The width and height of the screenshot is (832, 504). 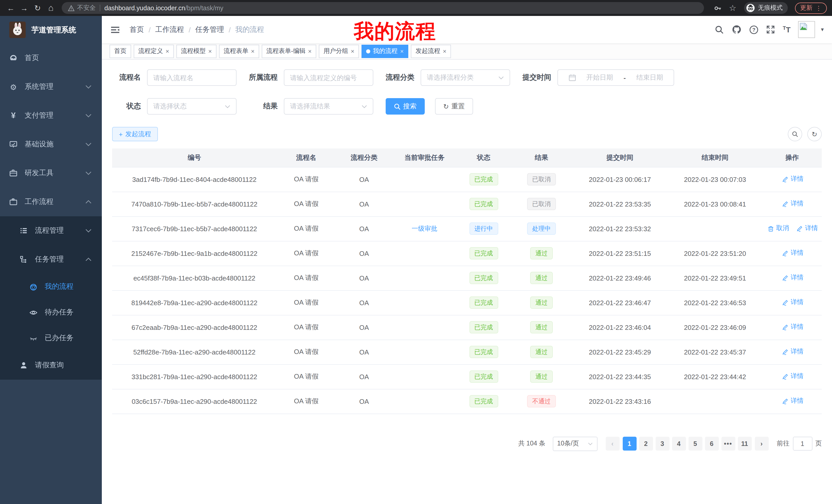 I want to click on address-bar: 不安全 dashboard.yudao.iocoder.cn/bpm/task/…, so click(x=383, y=8).